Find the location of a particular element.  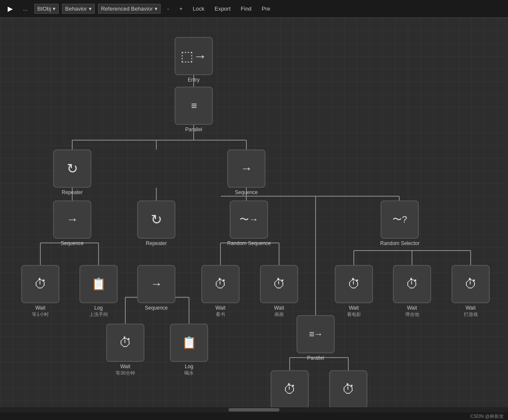

parallel1-node: ≡ Parallel is located at coordinates (194, 110).